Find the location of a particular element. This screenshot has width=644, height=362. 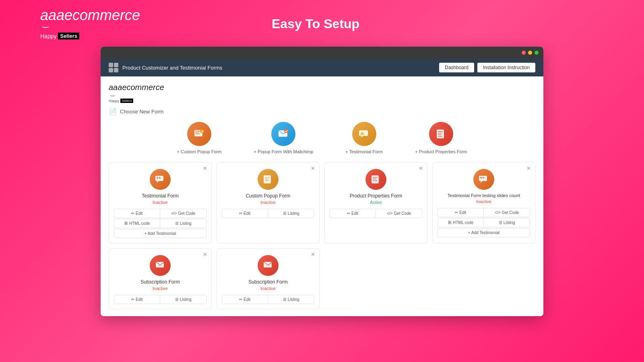

inner-sellers-badge: Sellers is located at coordinates (127, 101).